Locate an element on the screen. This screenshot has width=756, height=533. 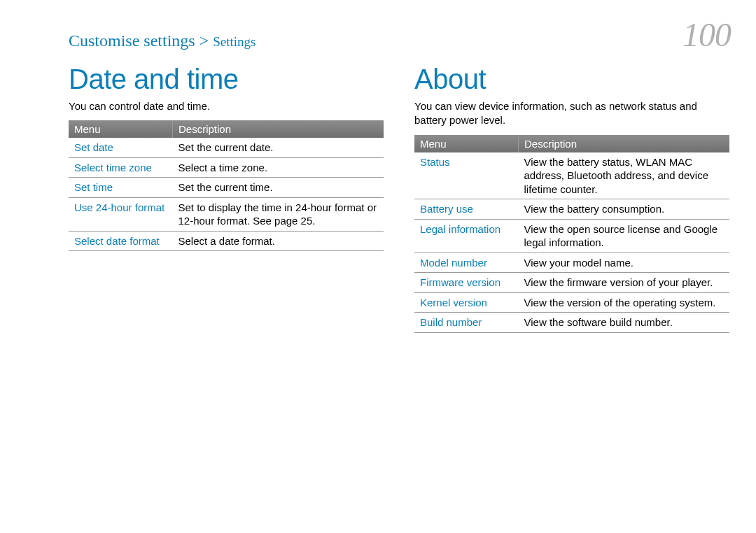
desc-item: View the version of the operating system… is located at coordinates (624, 302).